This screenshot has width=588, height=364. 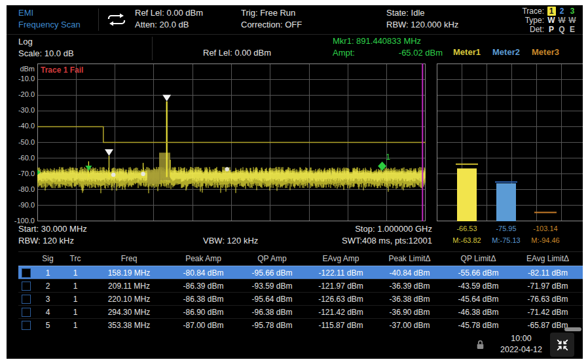 What do you see at coordinates (550, 20) in the screenshot?
I see `legend-row-type: Type:WWW` at bounding box center [550, 20].